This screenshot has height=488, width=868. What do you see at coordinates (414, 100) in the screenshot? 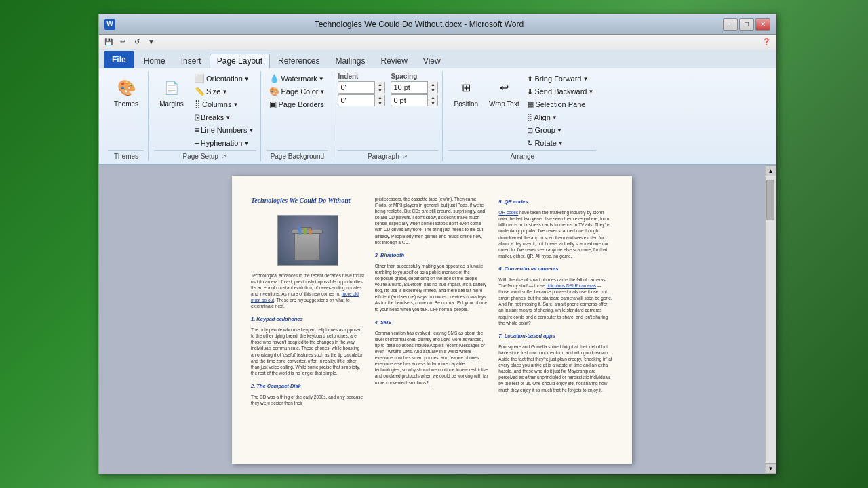
I see `spacing-after-spinbox: 0 pt ▲ ▼` at bounding box center [414, 100].